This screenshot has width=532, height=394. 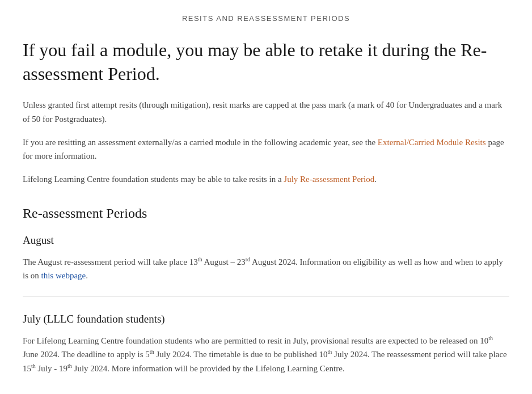 What do you see at coordinates (432, 142) in the screenshot?
I see `external-carried-link: External/Carried Module Resits` at bounding box center [432, 142].